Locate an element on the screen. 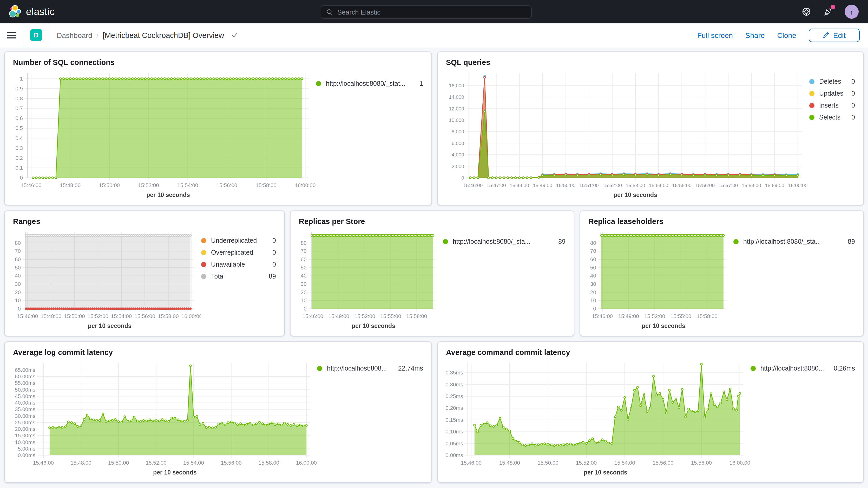 The width and height of the screenshot is (868, 488). panel-title: Replica leaseholders is located at coordinates (722, 221).